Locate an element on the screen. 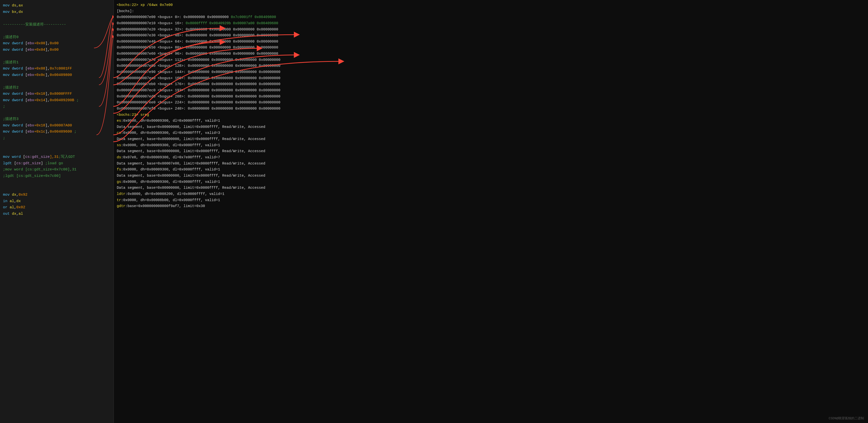 The width and height of the screenshot is (868, 423). terminal-line: 0x0000000000007ef0 <bogus+ 240> is located at coordinates (491, 109).